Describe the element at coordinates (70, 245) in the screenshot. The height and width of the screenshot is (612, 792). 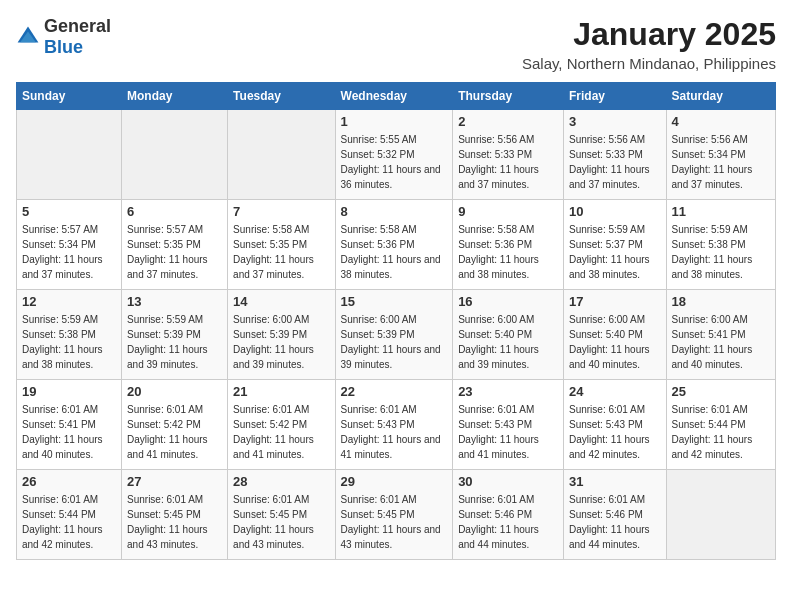
I see `calendar-cell: 5Sunrise: 5:57 AMSunset: 5:34 PMDaylight…` at that location.